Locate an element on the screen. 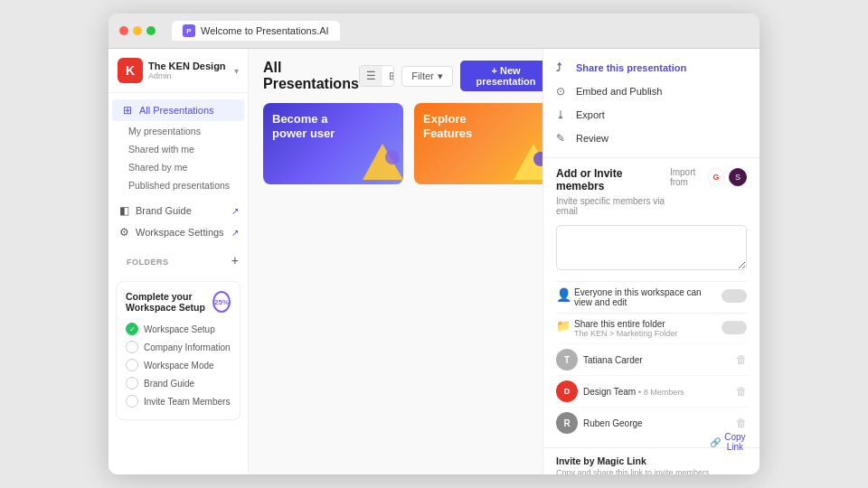 This screenshot has height=488, width=868. share-subtitle: Invite specific members via email is located at coordinates (613, 206).